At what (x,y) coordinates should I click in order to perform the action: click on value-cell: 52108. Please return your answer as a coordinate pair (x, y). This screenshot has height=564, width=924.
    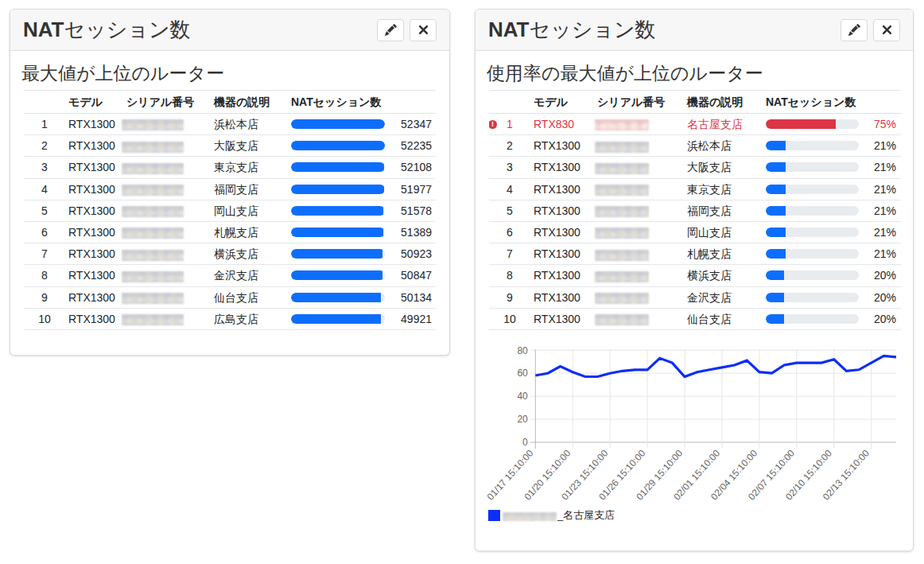
    Looking at the image, I should click on (413, 167).